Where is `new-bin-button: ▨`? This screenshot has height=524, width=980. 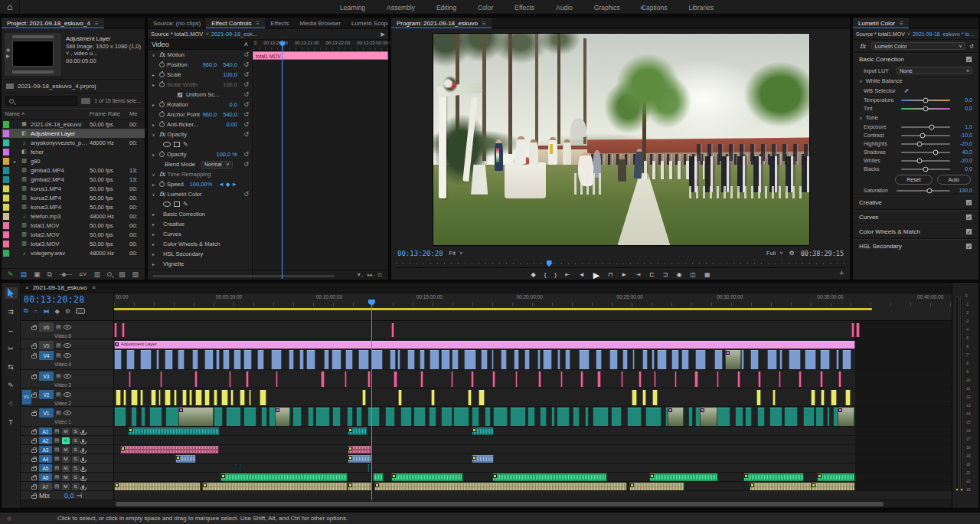
new-bin-button: ▨ is located at coordinates (122, 274).